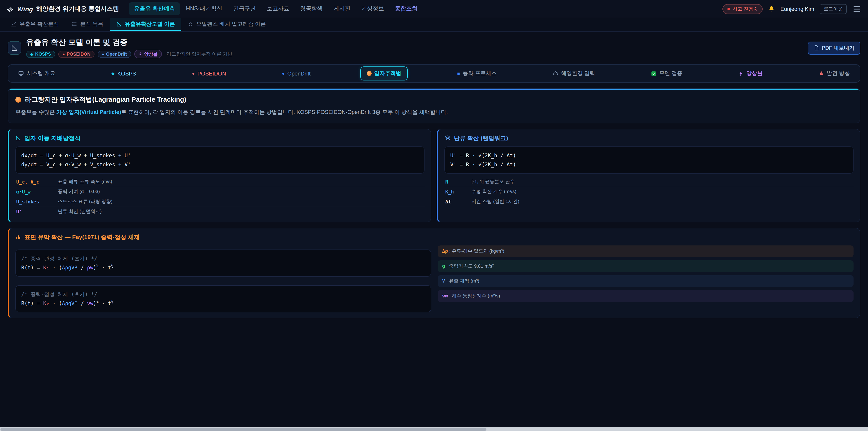 The height and width of the screenshot is (431, 868). Describe the element at coordinates (148, 54) in the screenshot. I see `badge-ensemble: 앙상블` at that location.